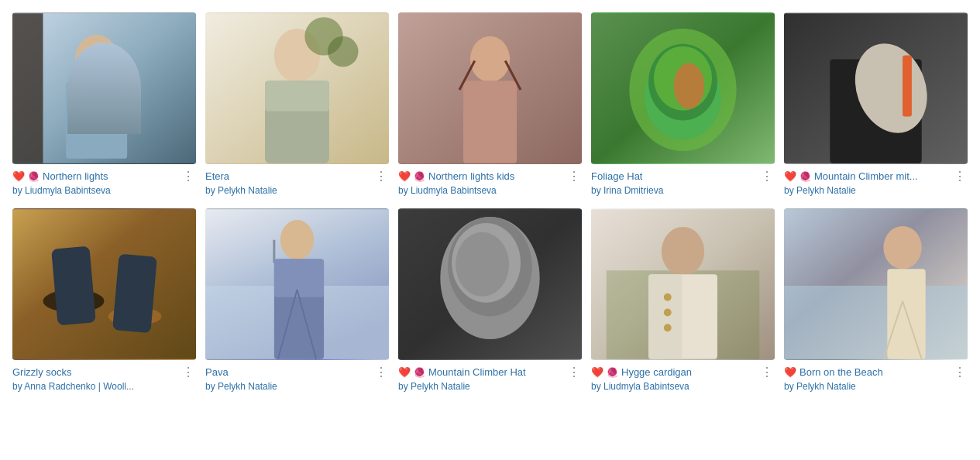 The image size is (980, 460). Describe the element at coordinates (490, 104) in the screenshot. I see `card-northern-lights-kids: ❤️🧶Northern lights kids⋮by Liudmyla Babi…` at that location.